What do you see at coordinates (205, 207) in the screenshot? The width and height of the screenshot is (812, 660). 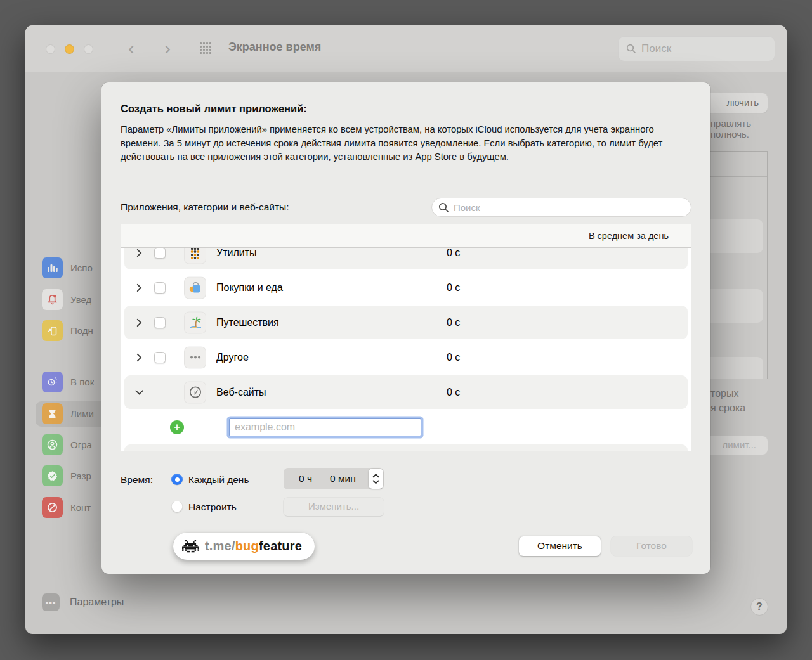 I see `list-label: Приложения, категории и веб-сайты:` at bounding box center [205, 207].